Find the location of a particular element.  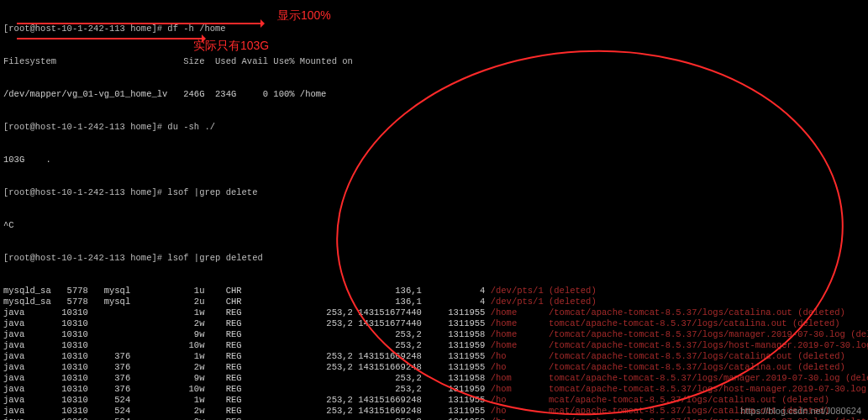

cmd-lsof1: lsof |grep delete is located at coordinates (212, 192).